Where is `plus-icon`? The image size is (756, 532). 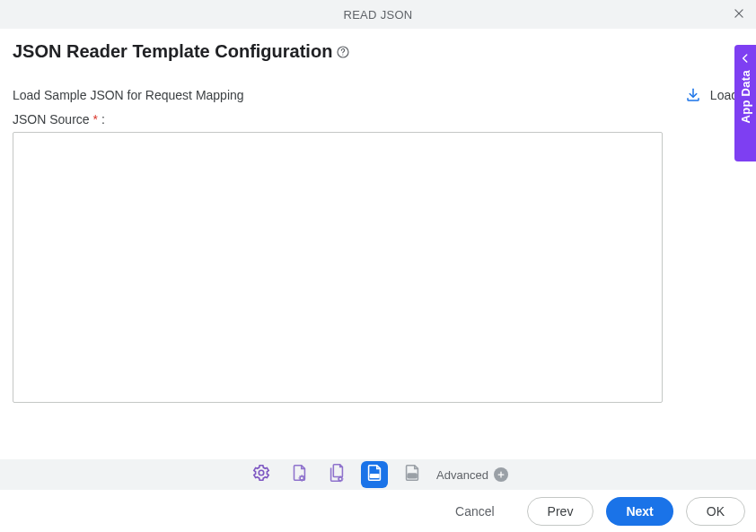
plus-icon is located at coordinates (501, 475).